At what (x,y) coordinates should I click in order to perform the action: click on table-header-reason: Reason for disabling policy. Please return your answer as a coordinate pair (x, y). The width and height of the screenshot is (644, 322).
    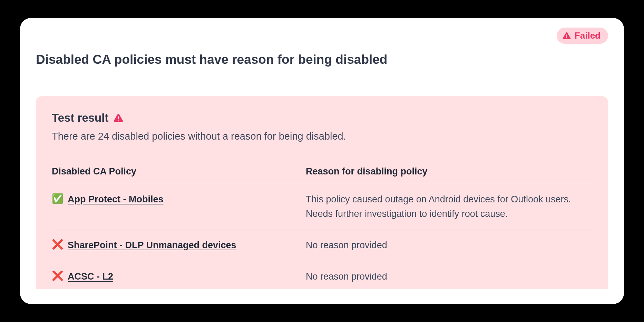
    Looking at the image, I should click on (449, 172).